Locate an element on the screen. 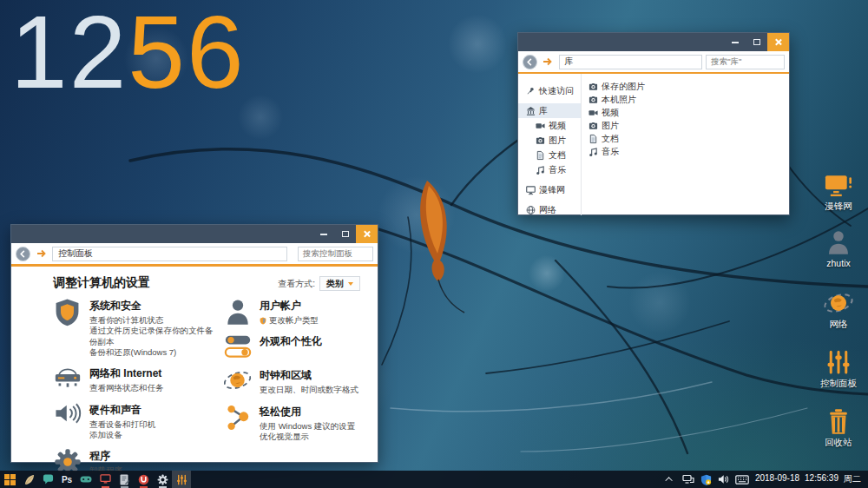 The image size is (868, 488). sidebar-label: 图片 is located at coordinates (557, 141).